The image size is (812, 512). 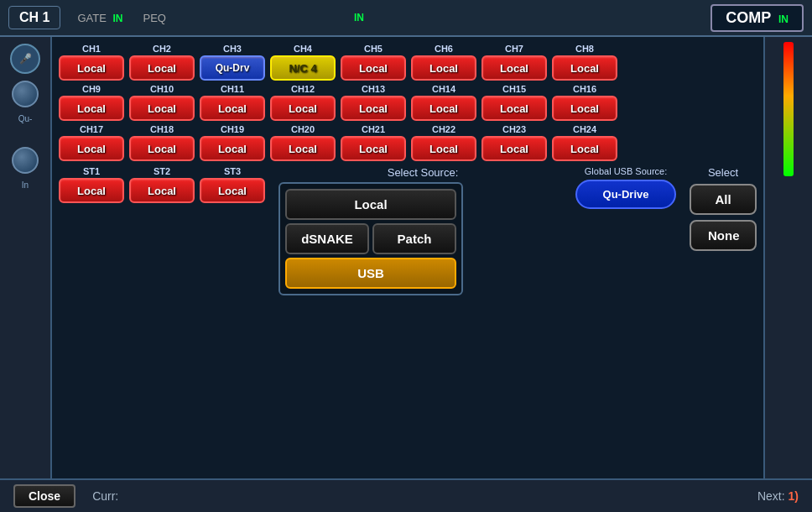 What do you see at coordinates (373, 49) in the screenshot?
I see `ch-label: CH5` at bounding box center [373, 49].